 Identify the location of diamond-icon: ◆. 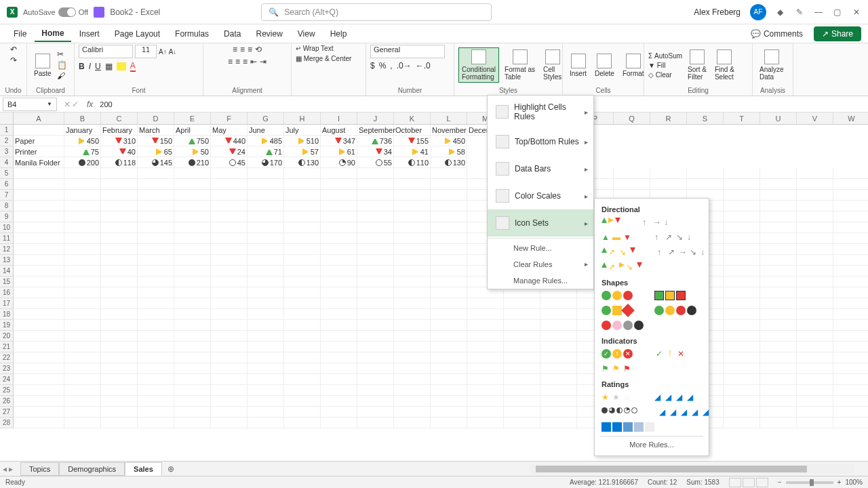
(781, 12).